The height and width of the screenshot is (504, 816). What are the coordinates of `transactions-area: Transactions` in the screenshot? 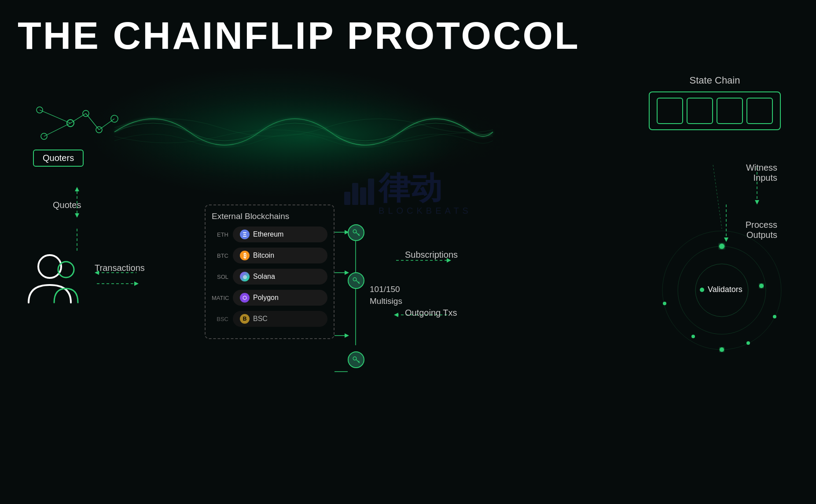 It's located at (120, 268).